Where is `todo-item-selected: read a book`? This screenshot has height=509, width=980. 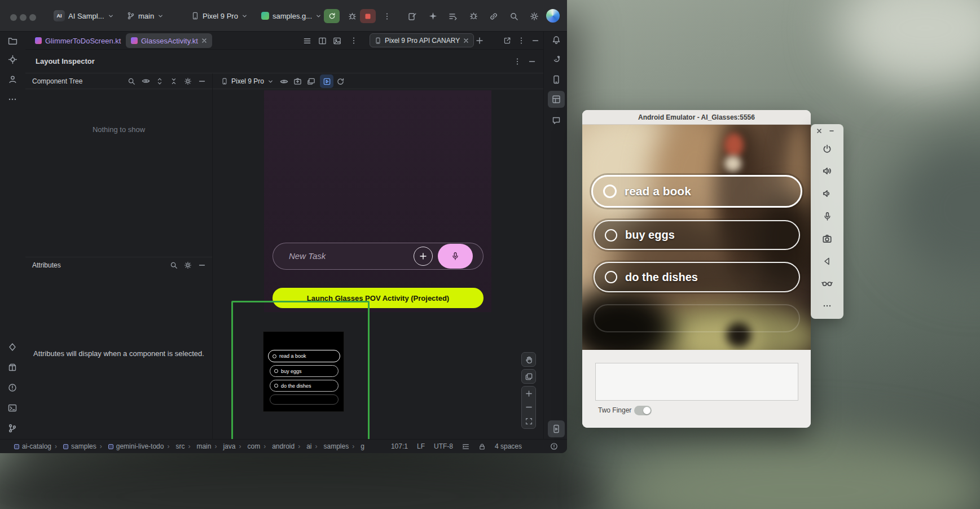 todo-item-selected: read a book is located at coordinates (697, 191).